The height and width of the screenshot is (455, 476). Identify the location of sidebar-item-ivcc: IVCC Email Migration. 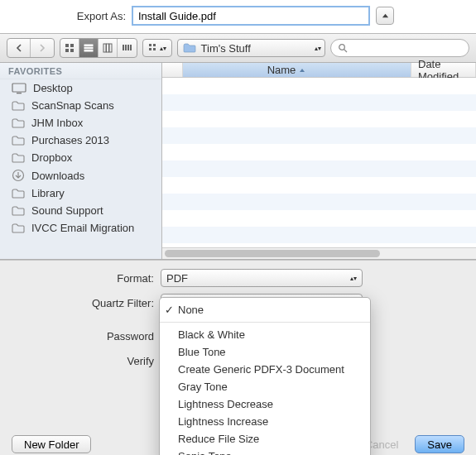
(81, 228).